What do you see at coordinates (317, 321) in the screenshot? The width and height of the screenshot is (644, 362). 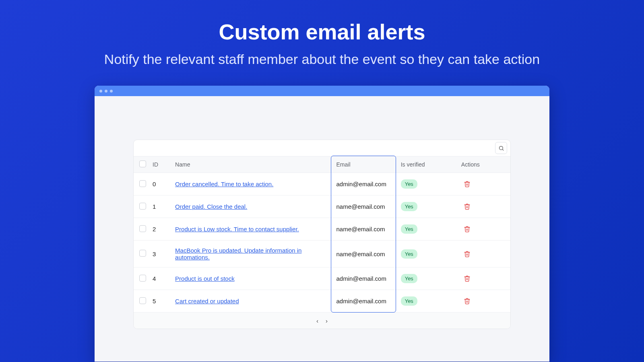 I see `prev-page-button: ‹` at bounding box center [317, 321].